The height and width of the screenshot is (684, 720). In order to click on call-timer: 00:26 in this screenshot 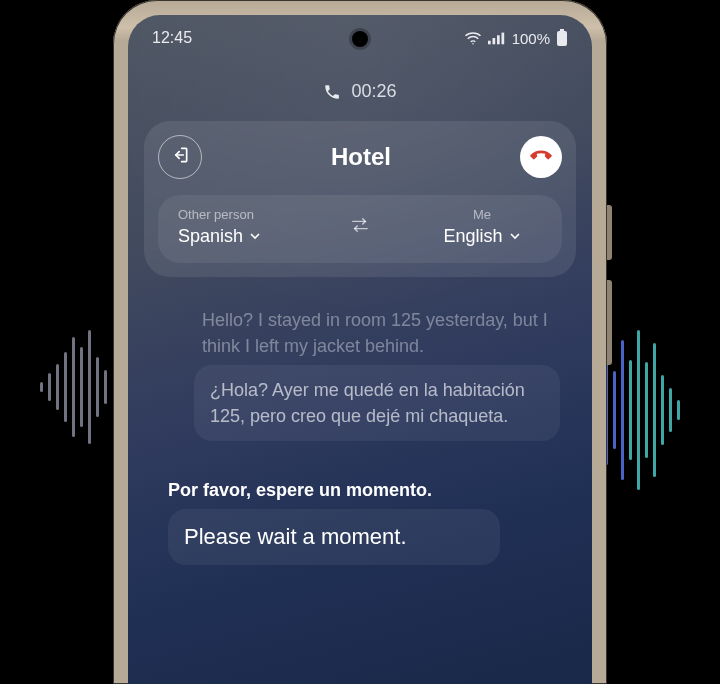, I will do `click(360, 92)`.